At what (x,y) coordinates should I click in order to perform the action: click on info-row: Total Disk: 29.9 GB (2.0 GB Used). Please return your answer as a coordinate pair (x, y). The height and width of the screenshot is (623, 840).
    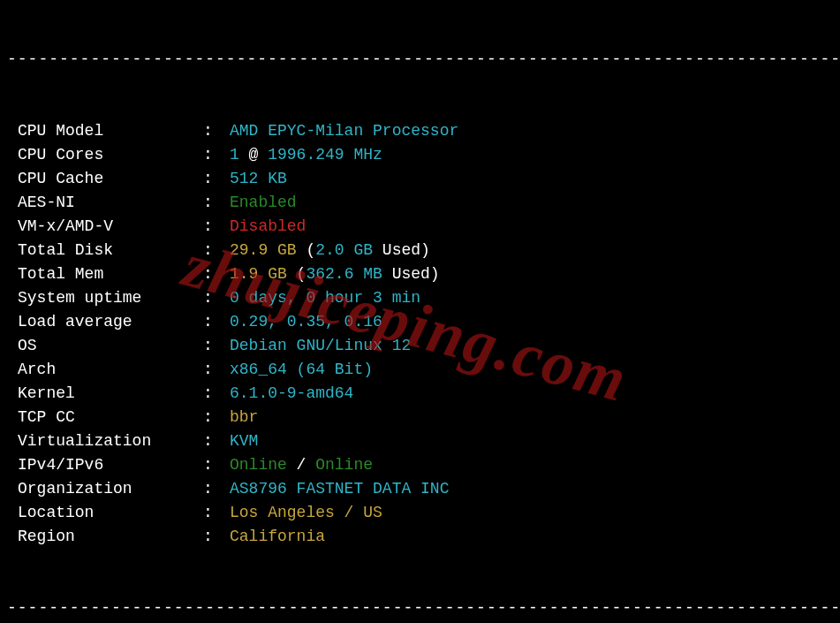
    Looking at the image, I should click on (420, 251).